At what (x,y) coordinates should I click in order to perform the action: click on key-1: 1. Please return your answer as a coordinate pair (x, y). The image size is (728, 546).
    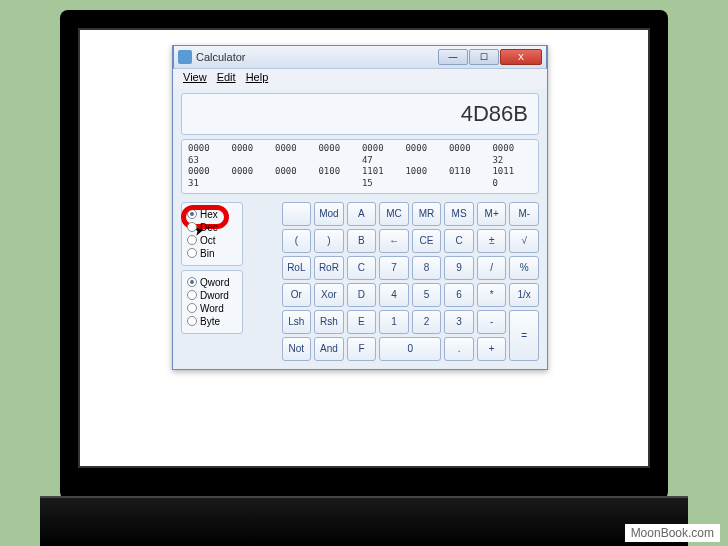
    Looking at the image, I should click on (394, 322).